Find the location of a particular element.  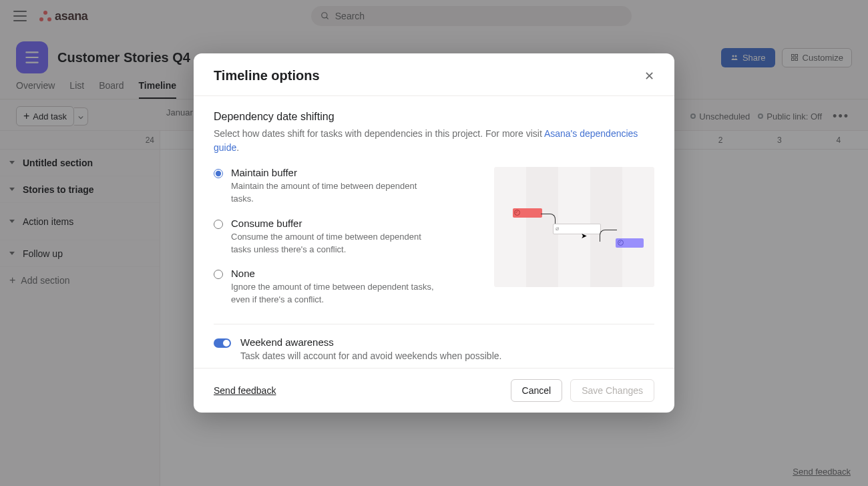

cursor-icon: ➤ is located at coordinates (584, 236).